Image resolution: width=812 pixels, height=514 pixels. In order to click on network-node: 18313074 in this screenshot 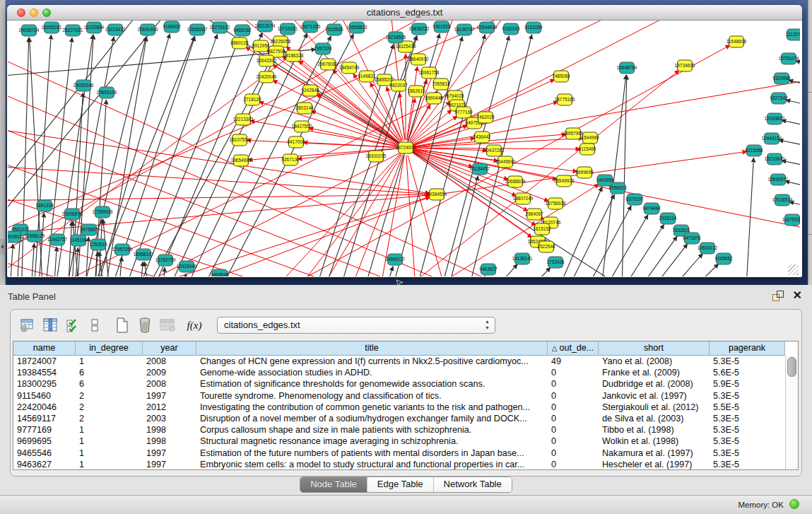, I will do `click(266, 26)`.